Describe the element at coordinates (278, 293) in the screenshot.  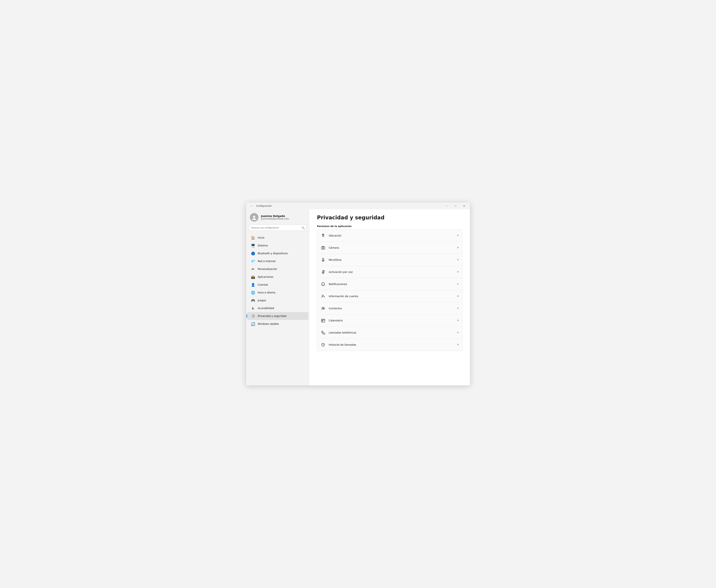
I see `sidebar-item-hora: 🌐Hora e idioma` at that location.